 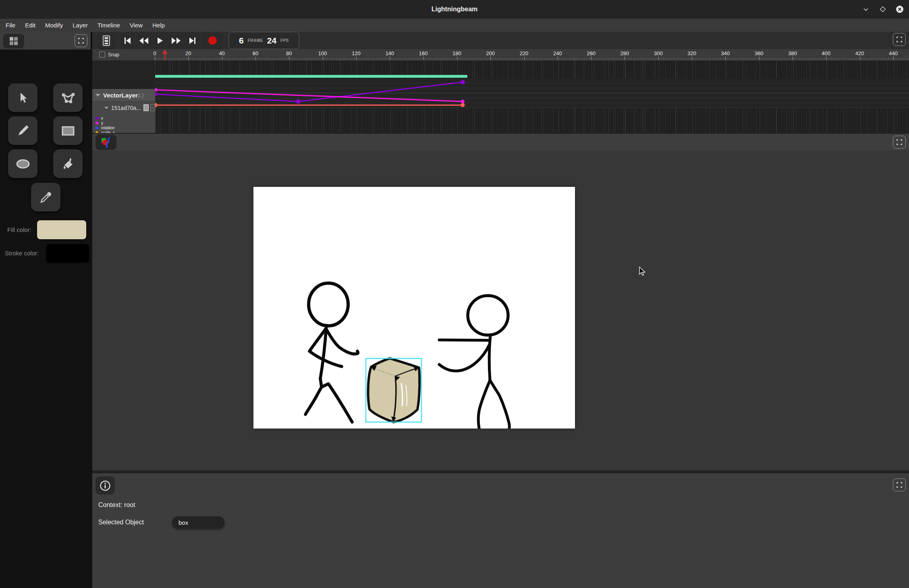 What do you see at coordinates (899, 142) in the screenshot?
I see `expand-canvas-icon` at bounding box center [899, 142].